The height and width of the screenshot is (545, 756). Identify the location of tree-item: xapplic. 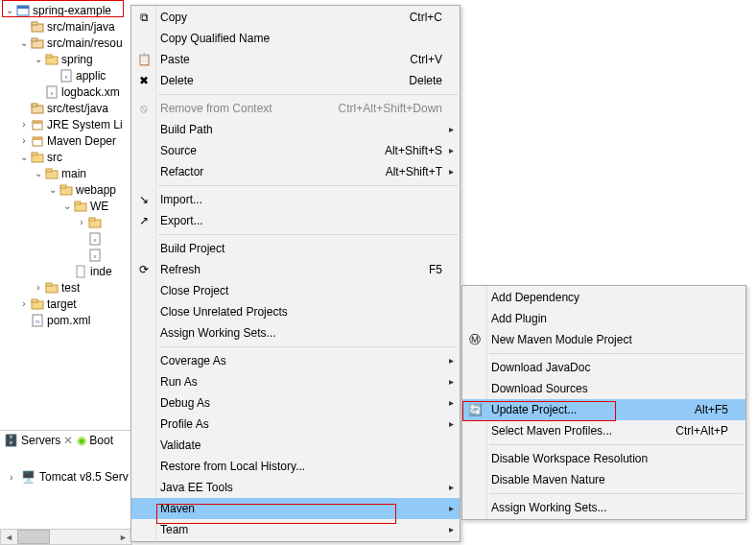
(67, 75).